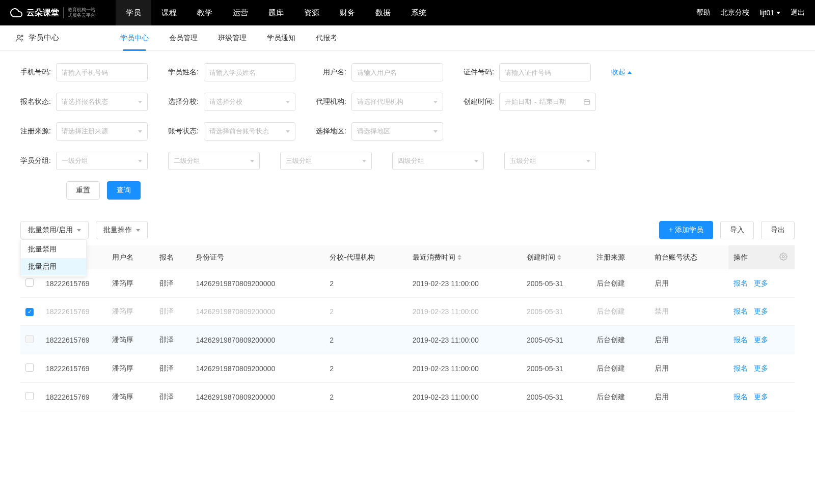 The image size is (815, 504). What do you see at coordinates (459, 258) in the screenshot?
I see `sort-icon` at bounding box center [459, 258].